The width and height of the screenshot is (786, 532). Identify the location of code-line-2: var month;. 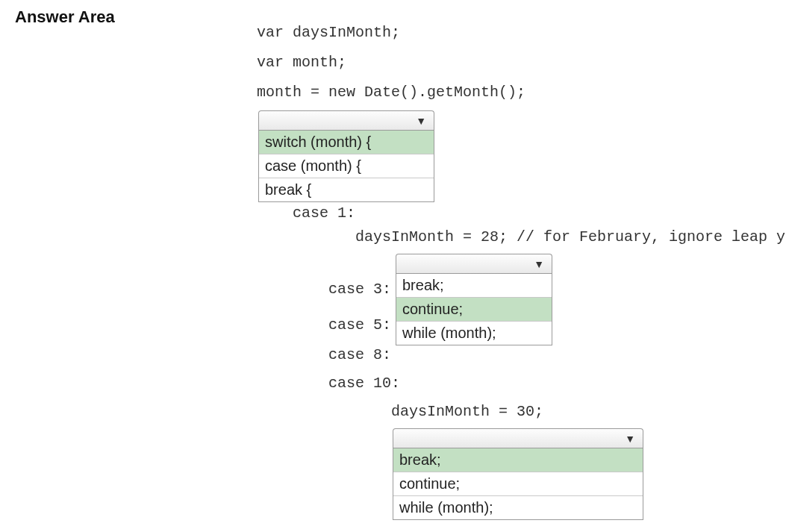
(302, 63).